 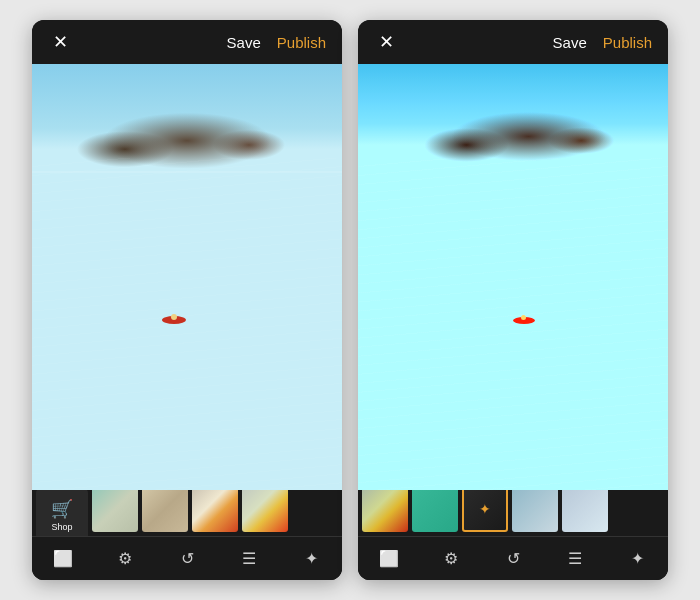 I want to click on right-publish-button: Publish, so click(x=628, y=42).